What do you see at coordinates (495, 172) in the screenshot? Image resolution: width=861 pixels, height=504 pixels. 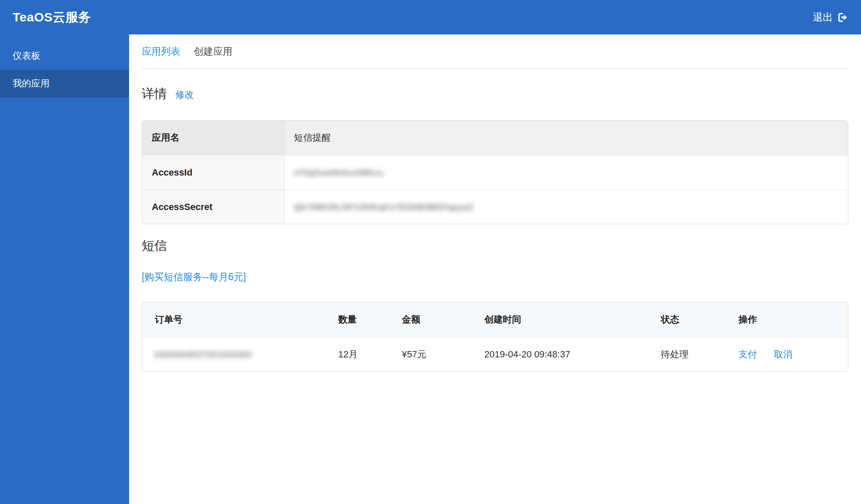 I see `details-row-access-id: AccessId e7fqOuwNtAuAM5cu` at bounding box center [495, 172].